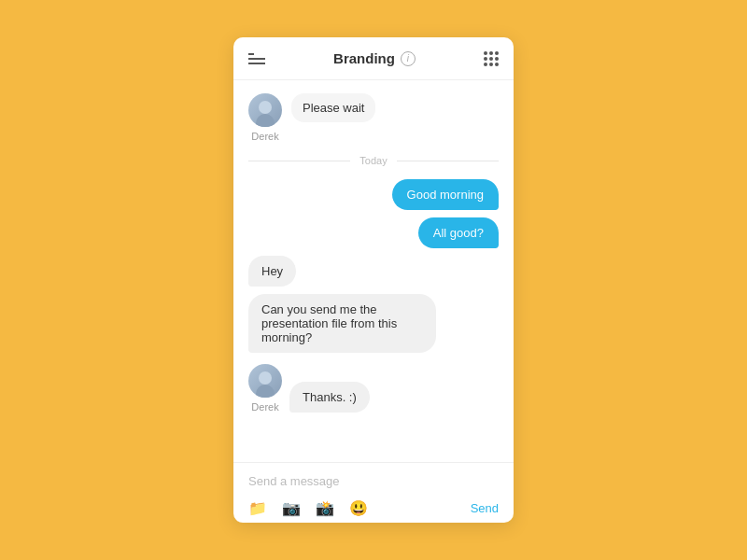 Image resolution: width=747 pixels, height=560 pixels. I want to click on menu-icon, so click(257, 59).